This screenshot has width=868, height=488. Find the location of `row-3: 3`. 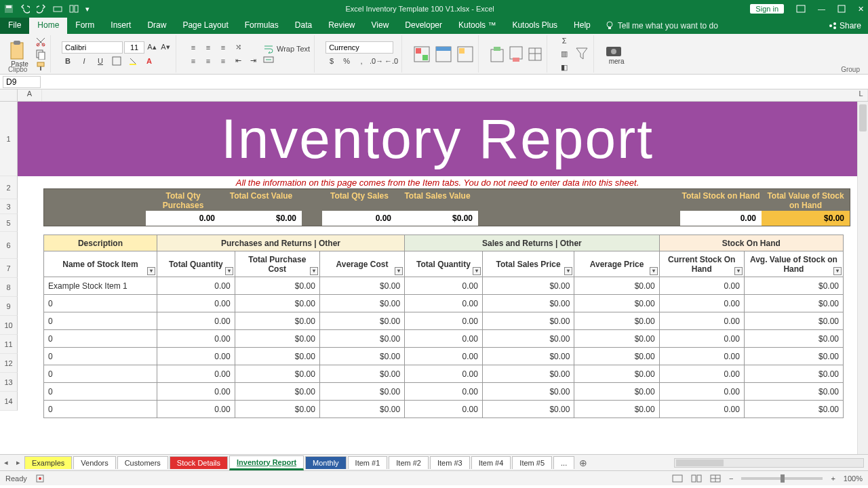

row-3: 3 is located at coordinates (9, 207).